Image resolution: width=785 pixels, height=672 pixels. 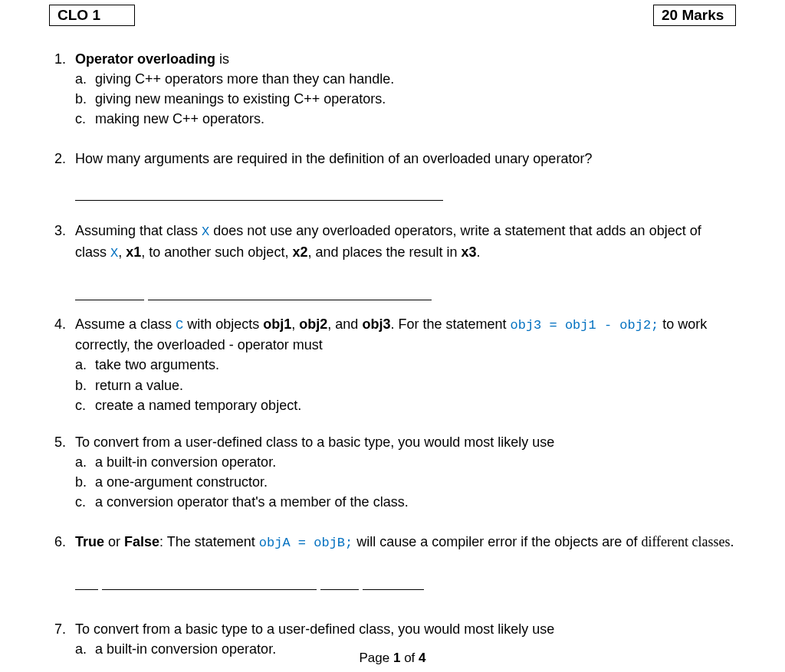 What do you see at coordinates (300, 252) in the screenshot?
I see `q3-x2: x2` at bounding box center [300, 252].